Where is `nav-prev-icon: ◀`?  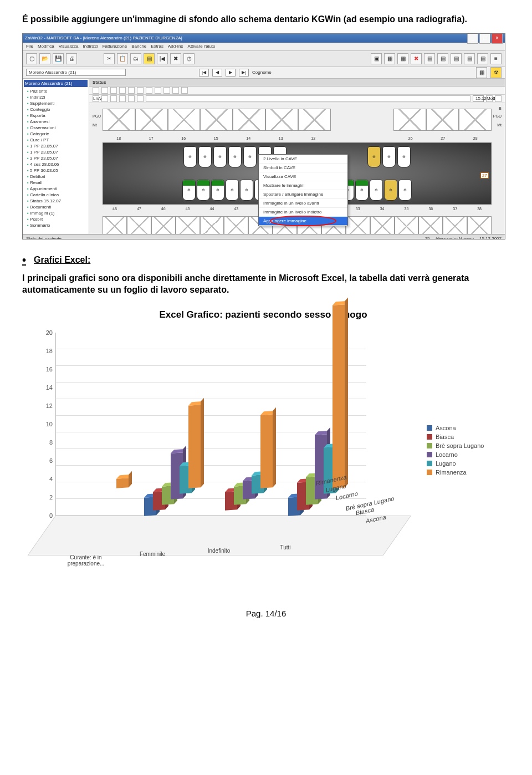 nav-prev-icon: ◀ is located at coordinates (217, 73).